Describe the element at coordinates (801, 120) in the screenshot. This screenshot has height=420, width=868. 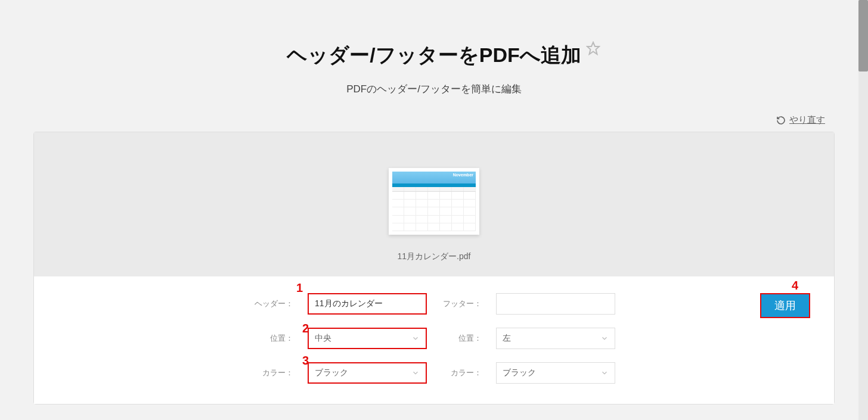
I see `redo-link: やり直す` at that location.